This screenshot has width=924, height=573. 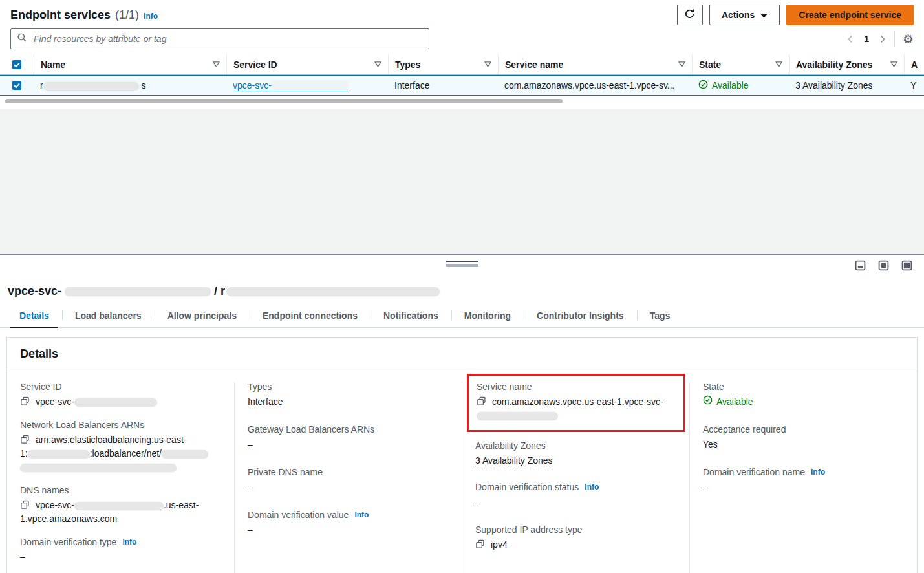 What do you see at coordinates (348, 395) in the screenshot?
I see `field-types: Types Interface` at bounding box center [348, 395].